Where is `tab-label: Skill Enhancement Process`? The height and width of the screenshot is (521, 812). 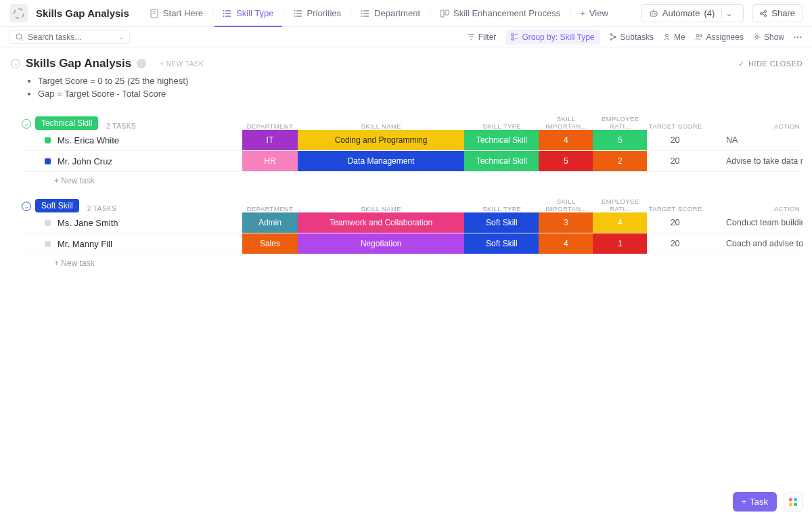
tab-label: Skill Enhancement Process is located at coordinates (507, 14).